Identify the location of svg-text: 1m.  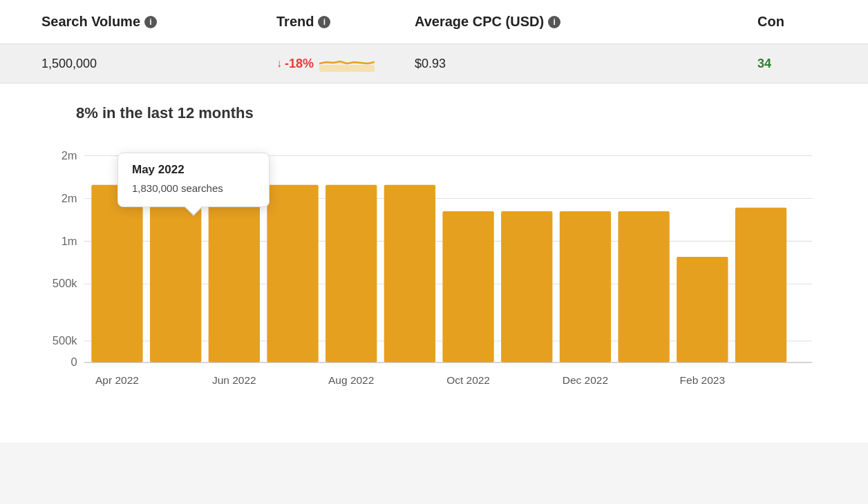
(69, 242).